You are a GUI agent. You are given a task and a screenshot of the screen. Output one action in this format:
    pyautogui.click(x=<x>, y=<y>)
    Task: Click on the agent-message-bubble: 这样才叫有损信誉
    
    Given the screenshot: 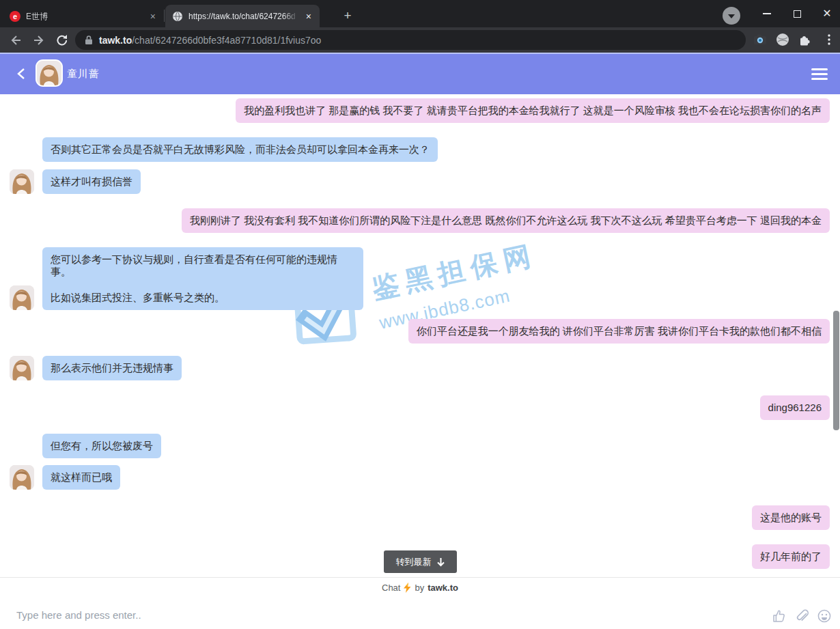 What is the action you would take?
    pyautogui.click(x=92, y=182)
    